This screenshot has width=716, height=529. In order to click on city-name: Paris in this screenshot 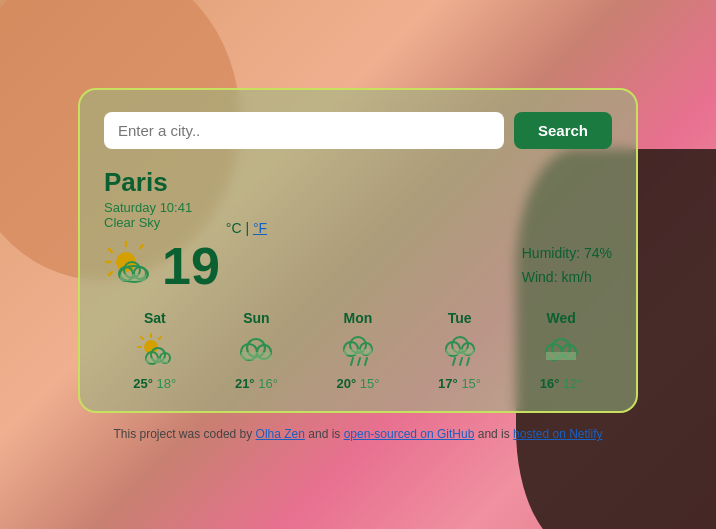, I will do `click(358, 182)`.